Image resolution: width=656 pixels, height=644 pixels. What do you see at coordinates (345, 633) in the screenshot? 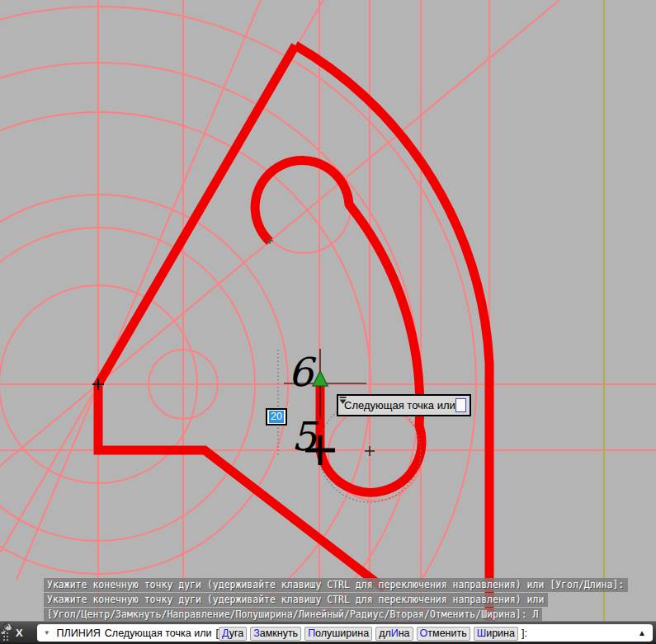
I see `command-input: ▼ ПЛИНИЯ Следующая точка или [ДугаЗамкну…` at bounding box center [345, 633].